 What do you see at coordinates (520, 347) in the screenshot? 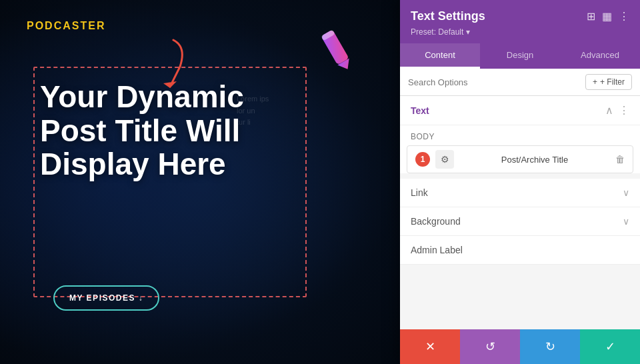
I see `action-bar: ✕ ↺ ↻ ✓` at bounding box center [520, 347].